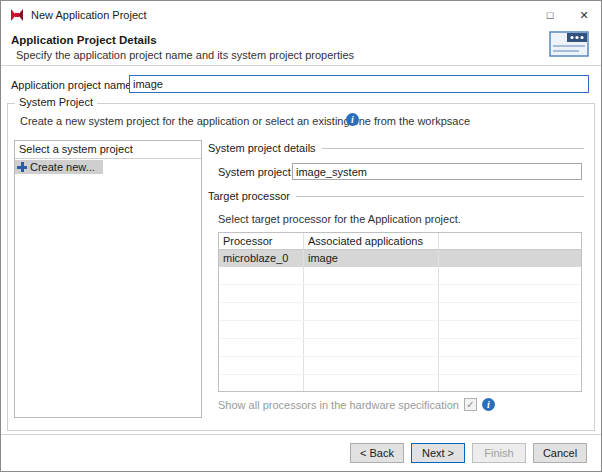 This screenshot has width=602, height=472. Describe the element at coordinates (499, 453) in the screenshot. I see `finish-button: Finish` at that location.